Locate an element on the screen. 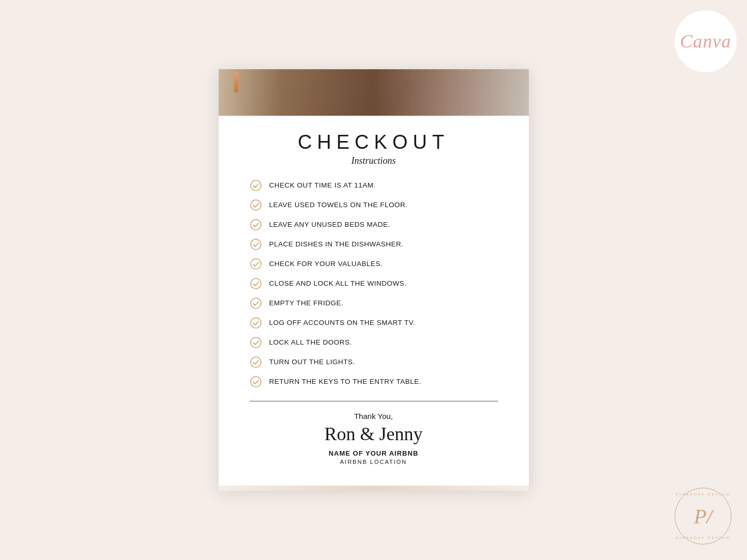  checklist-item-text: TURN OUT THE LIGHTS. is located at coordinates (312, 362).